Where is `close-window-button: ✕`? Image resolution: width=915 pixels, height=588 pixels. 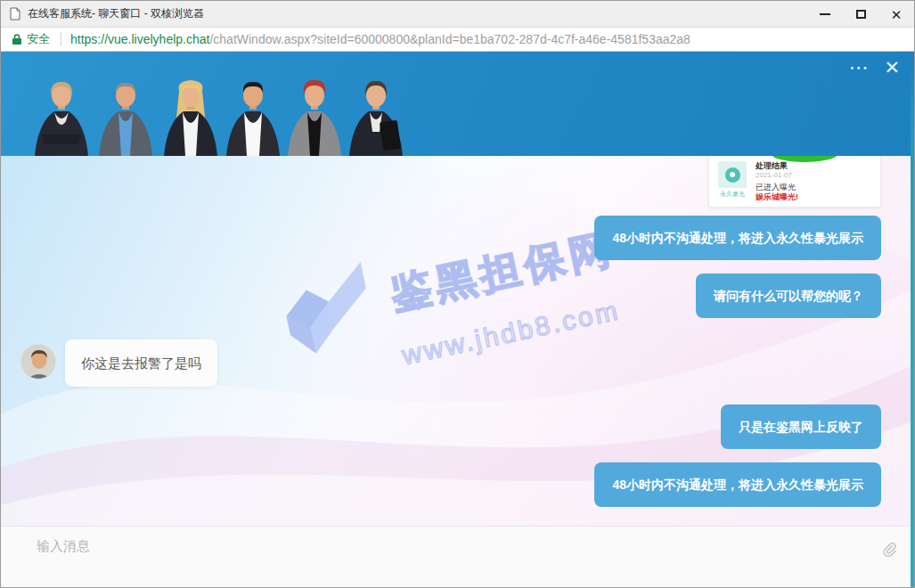
close-window-button: ✕ is located at coordinates (896, 14).